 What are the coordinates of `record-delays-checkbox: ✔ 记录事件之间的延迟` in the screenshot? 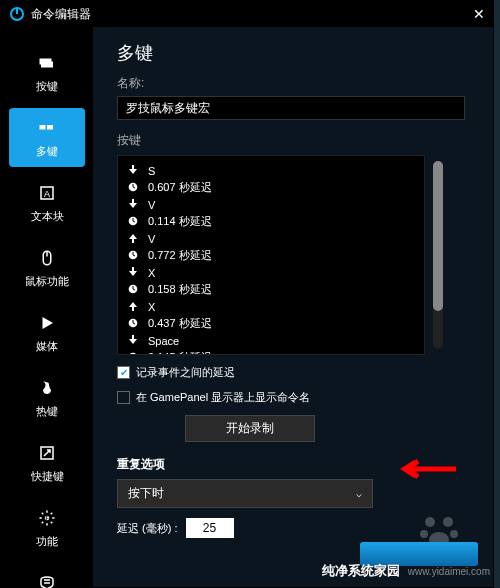 It's located at (297, 372).